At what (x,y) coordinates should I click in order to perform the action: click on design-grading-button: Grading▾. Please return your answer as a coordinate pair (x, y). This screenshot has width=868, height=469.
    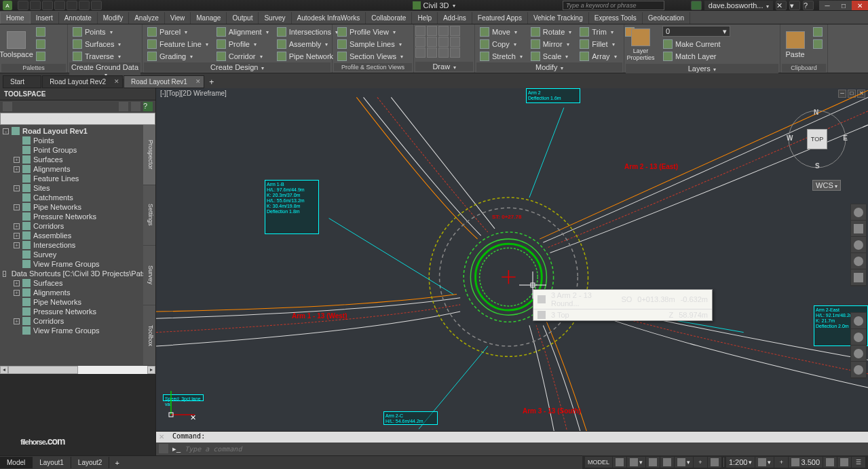
    Looking at the image, I should click on (178, 56).